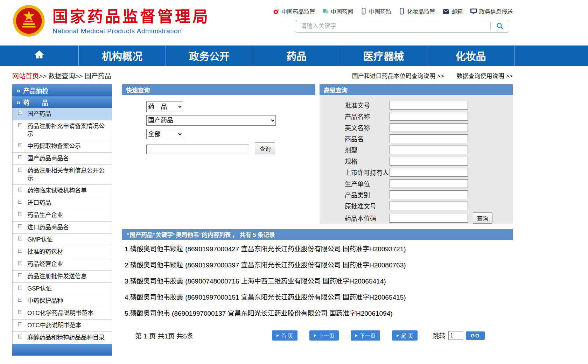  I want to click on result-row: 5.磷酸奥司他韦 (86901997000137 宜昌东阳光长江药业股份有限公司…, so click(317, 313).